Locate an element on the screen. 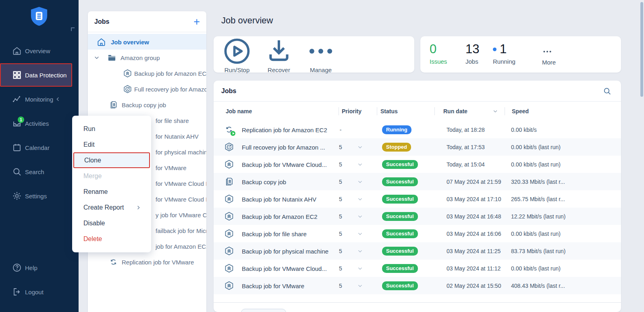 The height and width of the screenshot is (312, 644). sidebar-item-activities: 1Activities is located at coordinates (39, 123).